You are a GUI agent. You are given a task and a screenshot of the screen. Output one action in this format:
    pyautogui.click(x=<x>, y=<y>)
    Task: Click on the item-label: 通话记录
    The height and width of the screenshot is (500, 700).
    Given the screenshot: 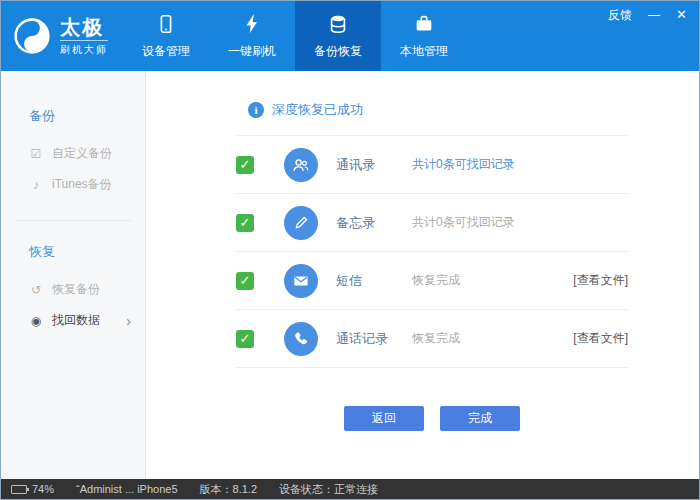 What is the action you would take?
    pyautogui.click(x=374, y=339)
    